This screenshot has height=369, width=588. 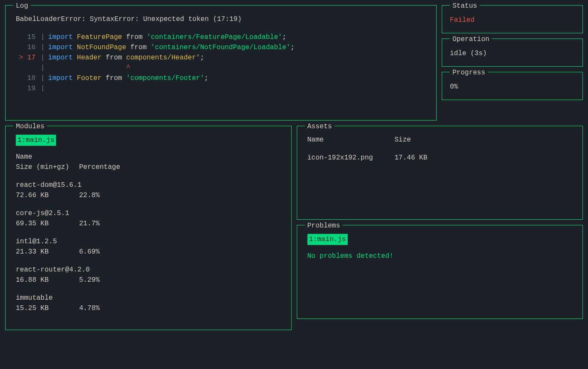 What do you see at coordinates (148, 218) in the screenshot?
I see `module-entry: core-js@2.5.1 69.35 KB21.7%` at bounding box center [148, 218].